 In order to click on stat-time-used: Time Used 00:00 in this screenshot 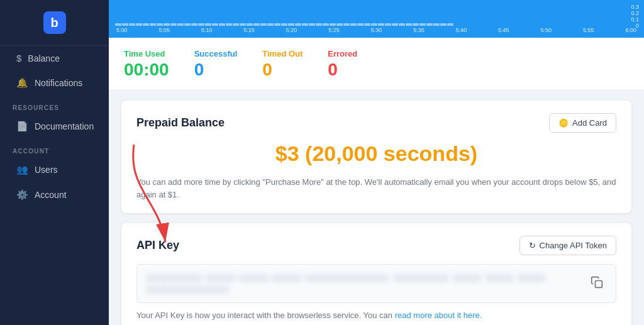, I will do `click(147, 64)`.